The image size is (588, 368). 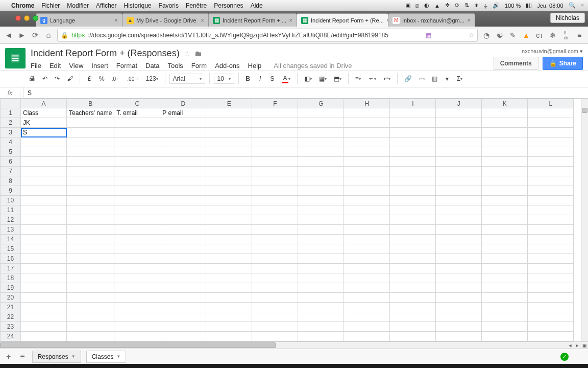 What do you see at coordinates (137, 104) in the screenshot?
I see `col-header: C` at bounding box center [137, 104].